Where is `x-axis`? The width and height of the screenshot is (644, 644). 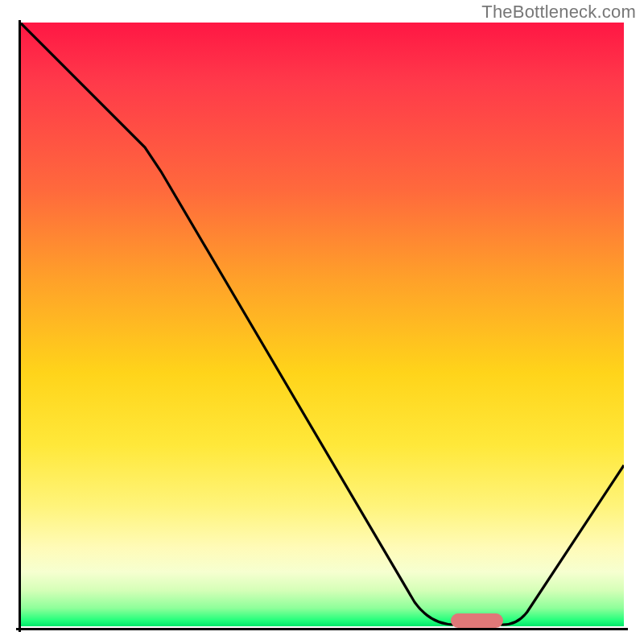
x-axis is located at coordinates (322, 630).